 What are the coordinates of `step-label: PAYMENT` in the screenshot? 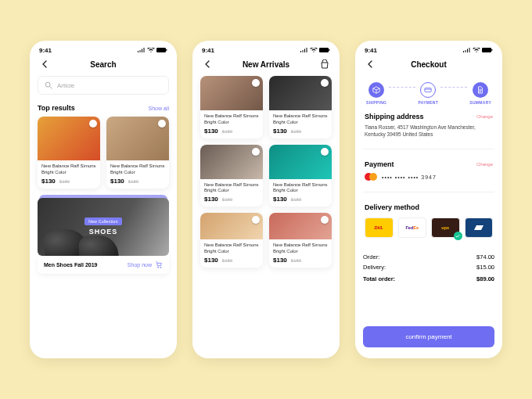 It's located at (428, 102).